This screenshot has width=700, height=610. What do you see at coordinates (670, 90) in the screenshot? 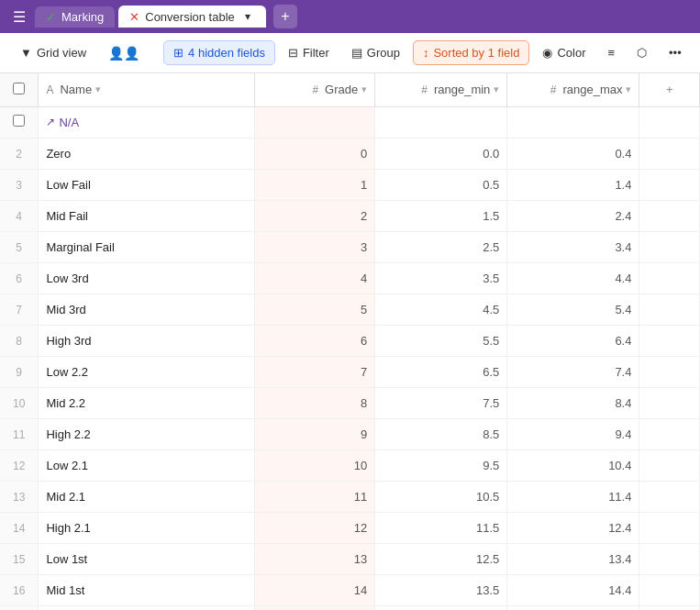
I see `header-add-col: +` at bounding box center [670, 90].